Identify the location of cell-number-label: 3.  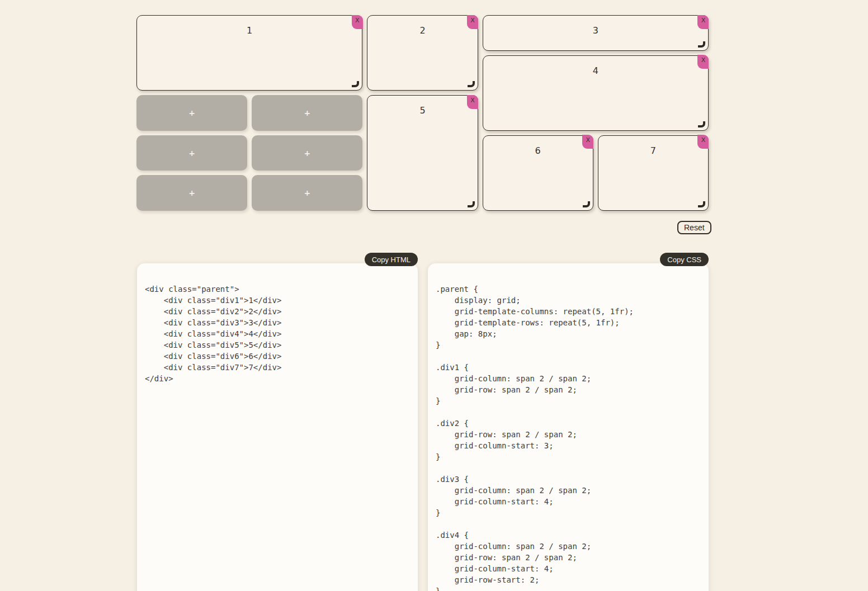
(596, 30).